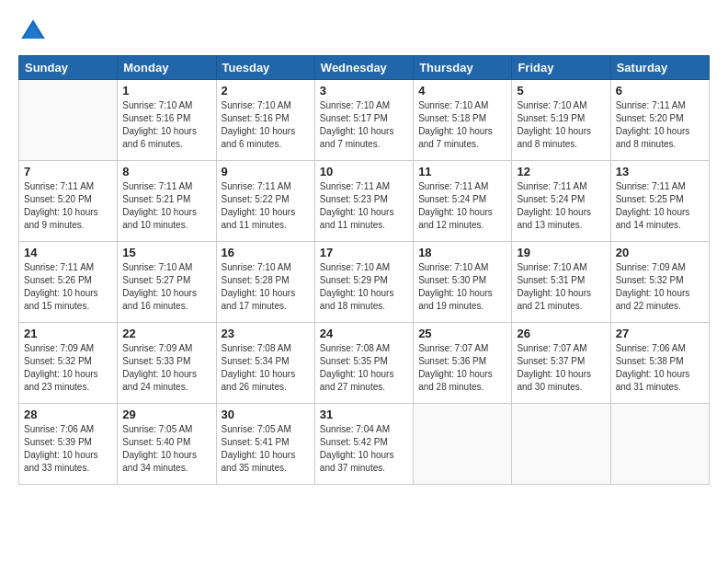 This screenshot has width=728, height=563. I want to click on day-number: 2, so click(266, 90).